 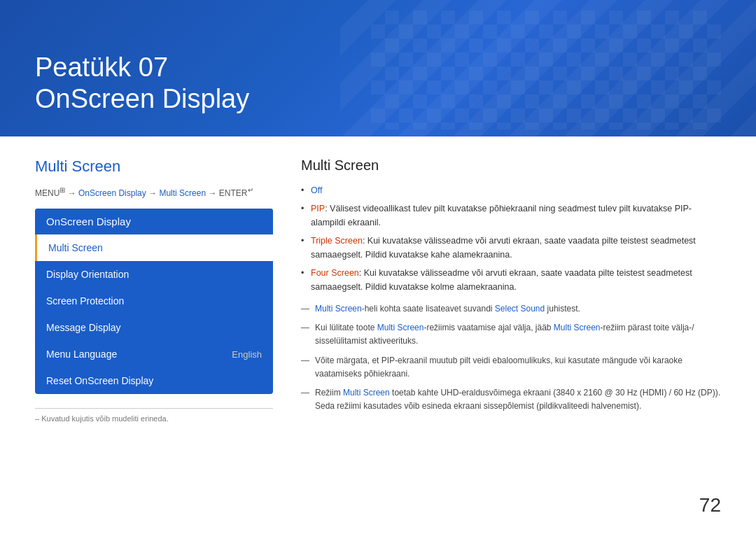 I want to click on menu-box: OnScreen Display Multi Screen Display Or…, so click(x=154, y=301).